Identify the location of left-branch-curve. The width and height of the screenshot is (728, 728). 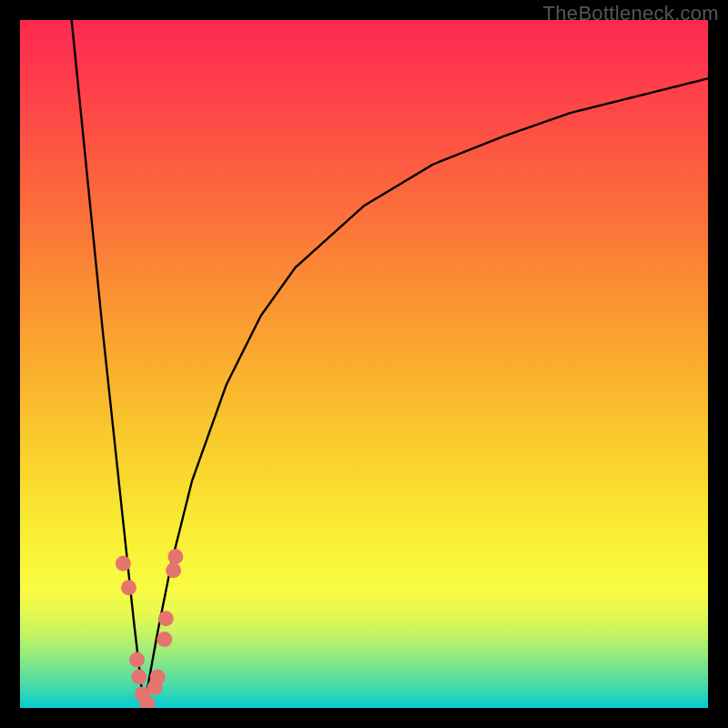
(107, 364).